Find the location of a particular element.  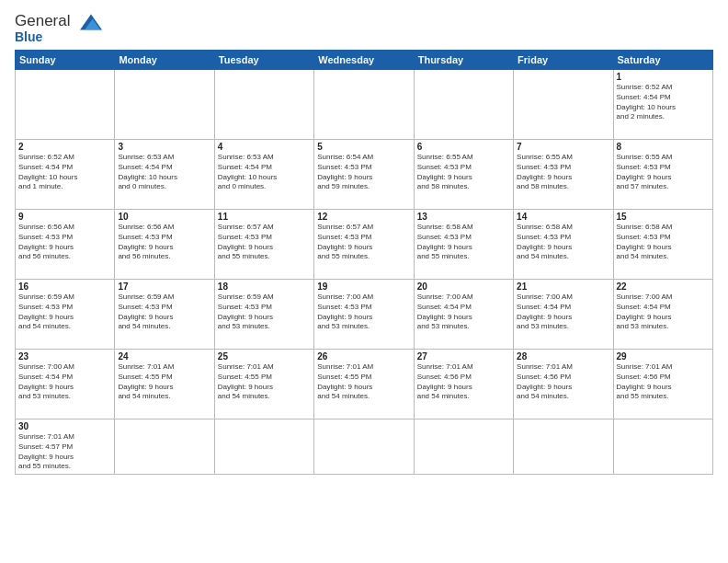

calendar-week-6: 30Sunrise: 7:01 AM Sunset: 4:57 PM Dayli… is located at coordinates (364, 447).